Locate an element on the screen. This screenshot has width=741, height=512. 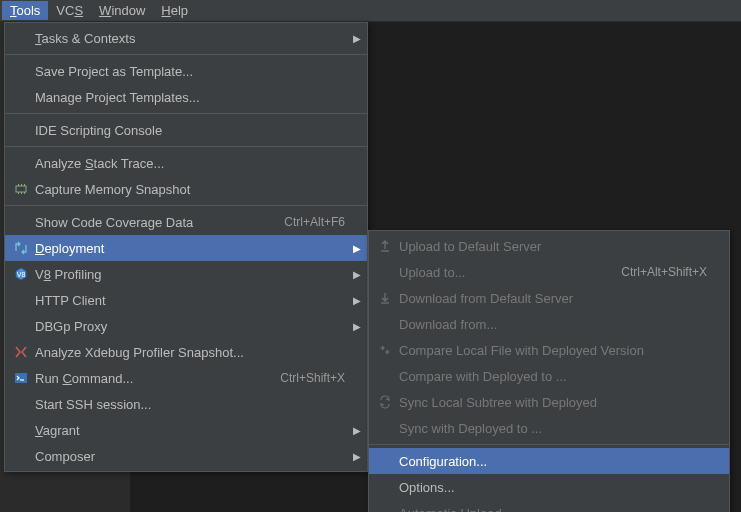
shortcut: Ctrl+Alt+F6 is located at coordinates (314, 222).